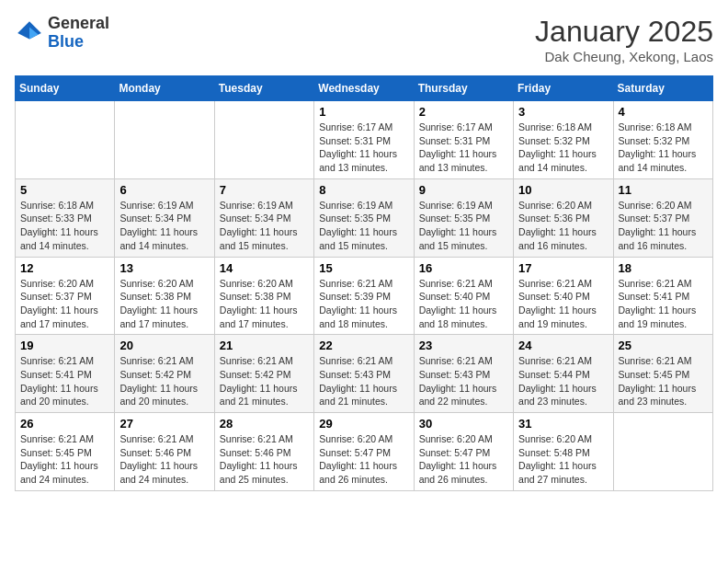 The width and height of the screenshot is (728, 563). What do you see at coordinates (664, 226) in the screenshot?
I see `day-info: Sunrise: 6:20 AMSunset: 5:37 PMDaylight:…` at bounding box center [664, 226].